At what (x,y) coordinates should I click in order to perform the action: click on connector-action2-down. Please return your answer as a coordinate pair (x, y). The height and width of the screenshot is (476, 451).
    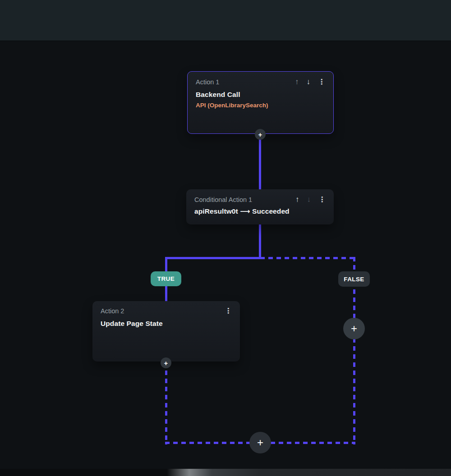
    Looking at the image, I should click on (166, 403).